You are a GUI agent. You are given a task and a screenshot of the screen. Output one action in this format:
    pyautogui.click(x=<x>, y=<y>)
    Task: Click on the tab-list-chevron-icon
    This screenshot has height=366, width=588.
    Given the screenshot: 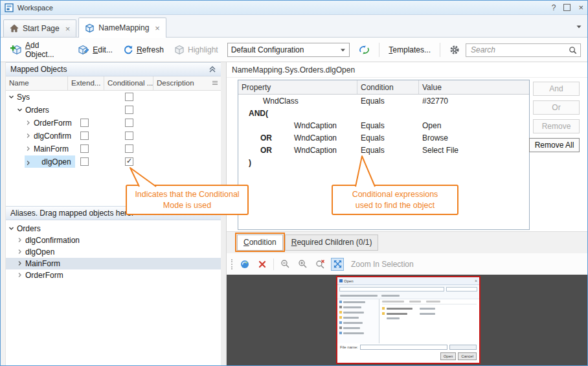 What is the action you would take?
    pyautogui.click(x=580, y=26)
    